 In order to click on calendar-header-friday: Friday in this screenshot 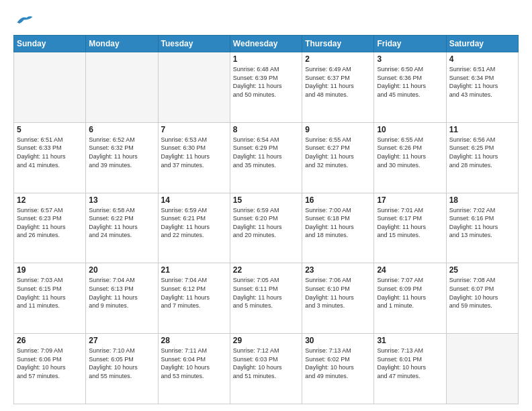, I will do `click(410, 44)`.